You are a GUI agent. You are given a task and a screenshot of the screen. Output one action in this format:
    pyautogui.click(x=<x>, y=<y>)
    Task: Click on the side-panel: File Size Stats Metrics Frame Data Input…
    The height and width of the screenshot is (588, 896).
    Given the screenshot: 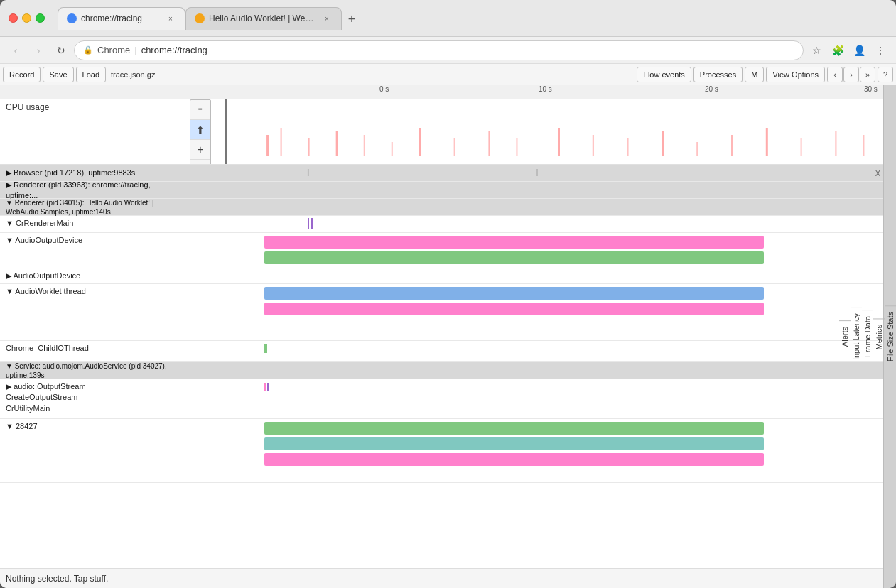 What is the action you would take?
    pyautogui.click(x=890, y=337)
    